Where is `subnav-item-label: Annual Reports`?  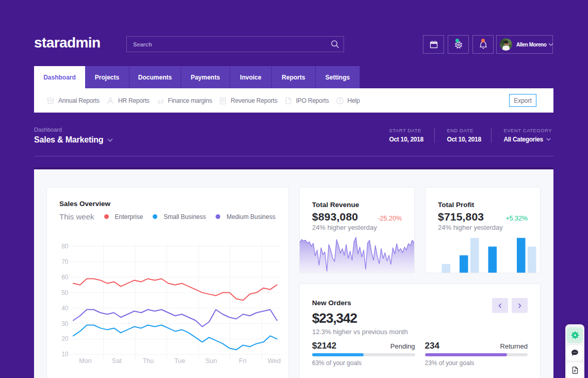
subnav-item-label: Annual Reports is located at coordinates (79, 101).